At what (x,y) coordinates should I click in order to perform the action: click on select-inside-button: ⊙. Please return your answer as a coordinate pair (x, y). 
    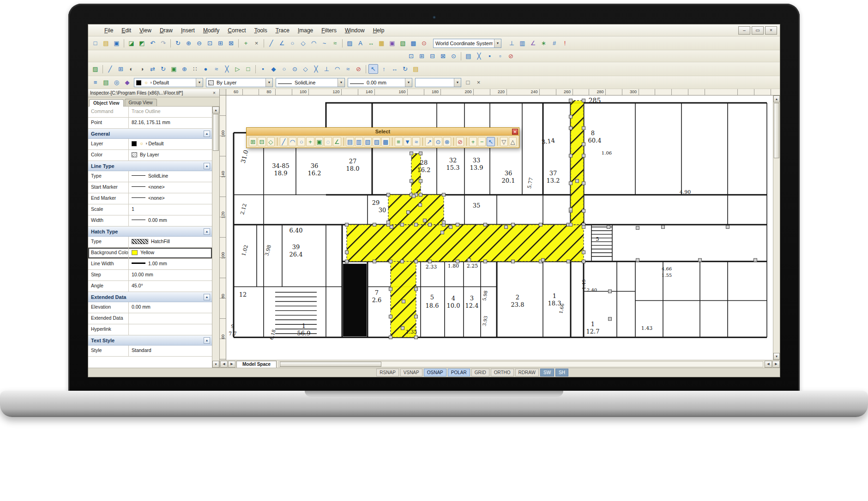
    Looking at the image, I should click on (438, 142).